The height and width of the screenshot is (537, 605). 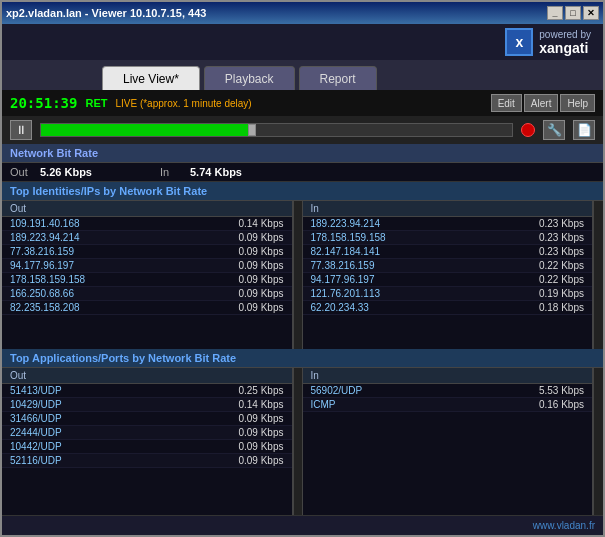 What do you see at coordinates (448, 442) in the screenshot?
I see `apps-in-pane: In 56902/UDP 5.53 Kbps ICMP 0.16 Kbps` at bounding box center [448, 442].